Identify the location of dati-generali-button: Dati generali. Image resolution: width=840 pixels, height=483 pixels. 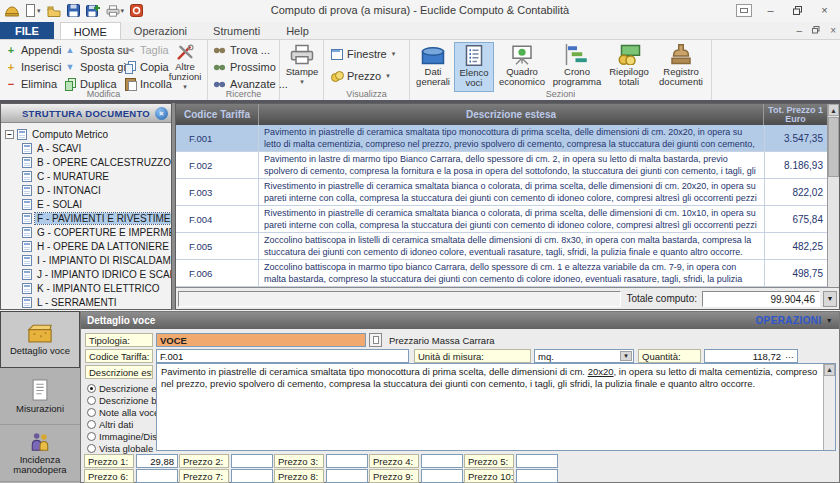
(433, 67).